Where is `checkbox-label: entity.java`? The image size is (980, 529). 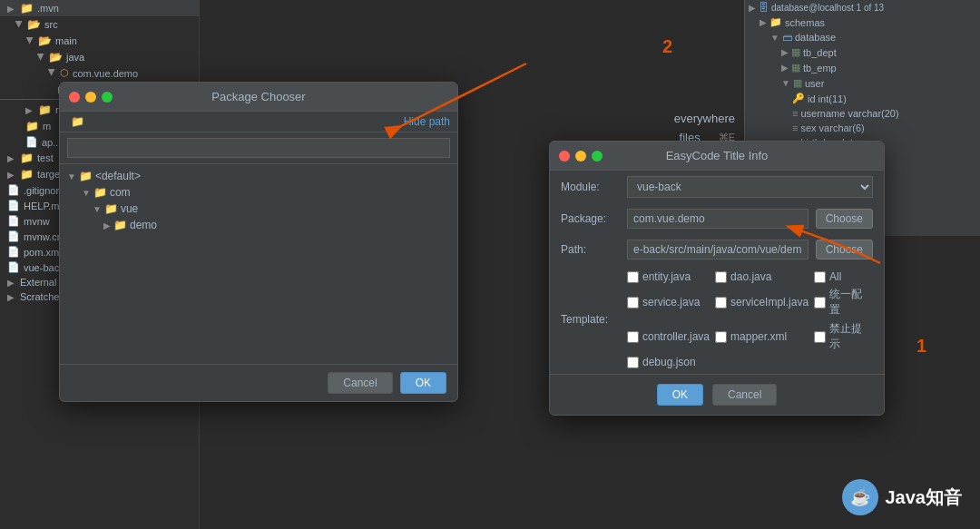 checkbox-label: entity.java is located at coordinates (666, 277).